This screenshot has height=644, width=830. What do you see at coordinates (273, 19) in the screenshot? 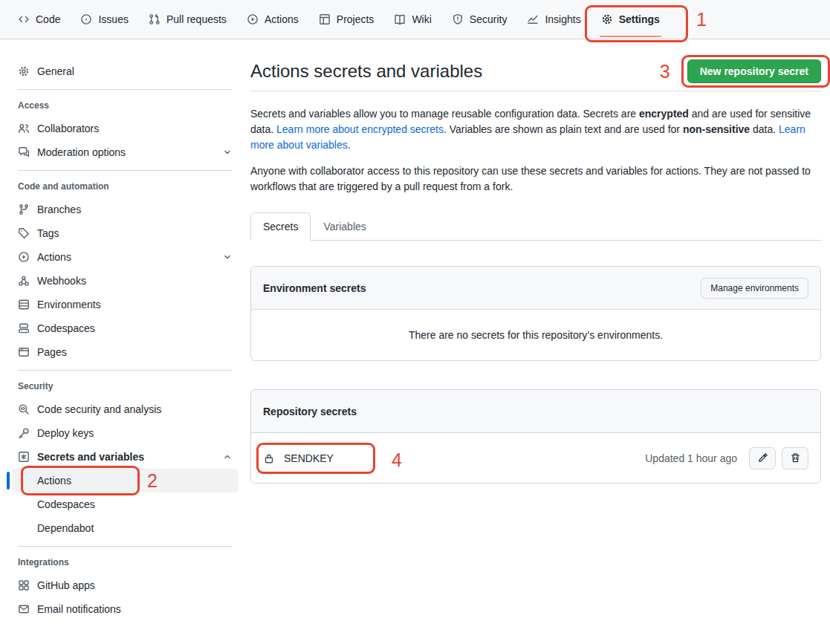
I see `nav-tab-actions: Actions` at bounding box center [273, 19].